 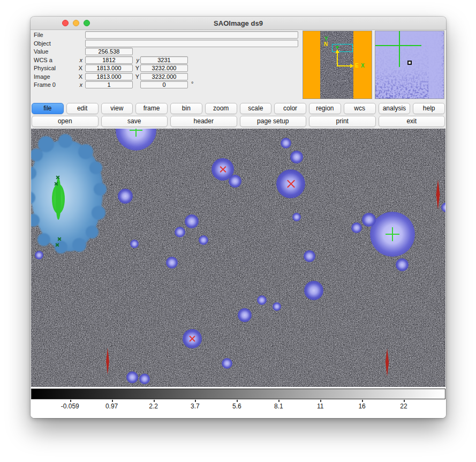 What do you see at coordinates (109, 51) in the screenshot?
I see `info-field-value: 256.538` at bounding box center [109, 51].